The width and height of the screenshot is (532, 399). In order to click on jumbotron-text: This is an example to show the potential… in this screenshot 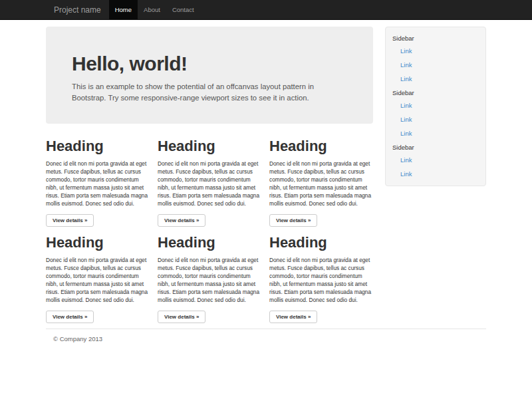, I will do `click(209, 92)`.